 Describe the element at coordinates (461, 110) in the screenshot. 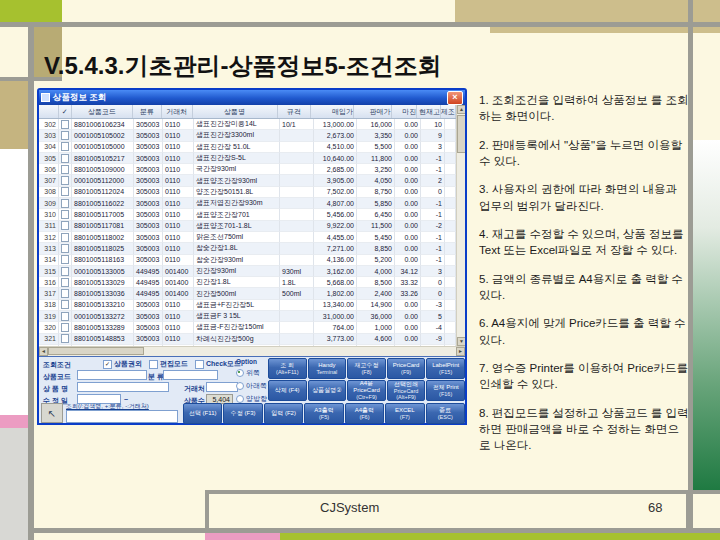

I see `scroll-up-icon: ▲` at that location.